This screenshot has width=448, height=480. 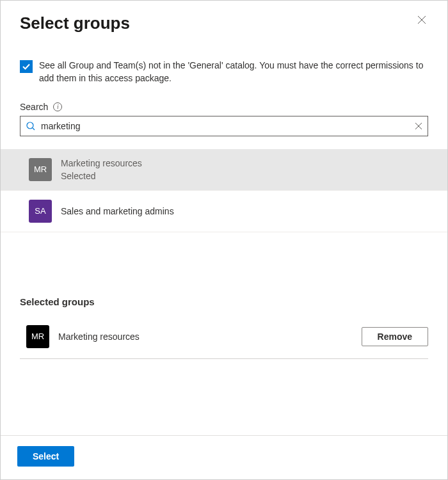 I want to click on search-icon, so click(x=31, y=126).